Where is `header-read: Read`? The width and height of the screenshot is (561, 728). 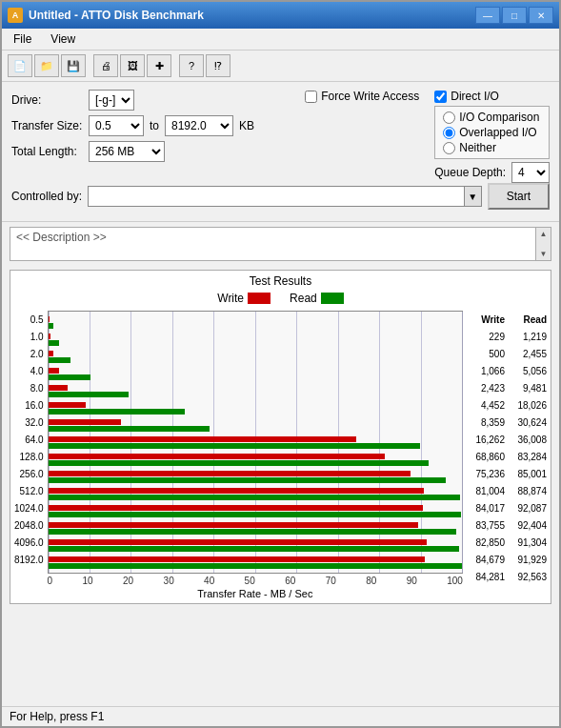
header-read: Read is located at coordinates (529, 320).